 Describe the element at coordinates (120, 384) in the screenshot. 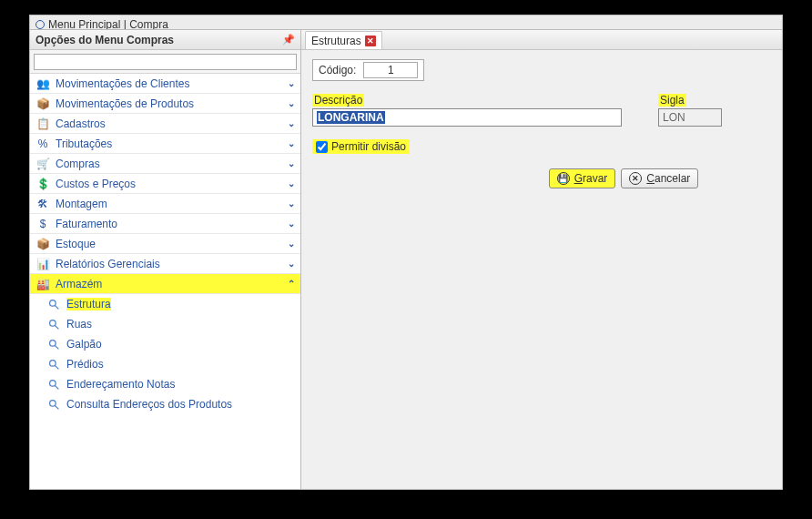

I see `sub-label: Endereçamento Notas` at that location.